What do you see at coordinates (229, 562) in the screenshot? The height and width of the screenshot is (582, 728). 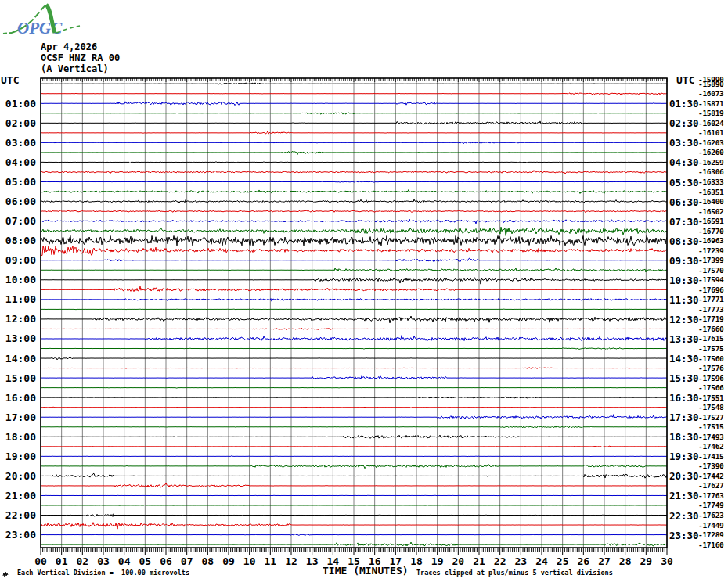 I see `x-tick-label: 09` at bounding box center [229, 562].